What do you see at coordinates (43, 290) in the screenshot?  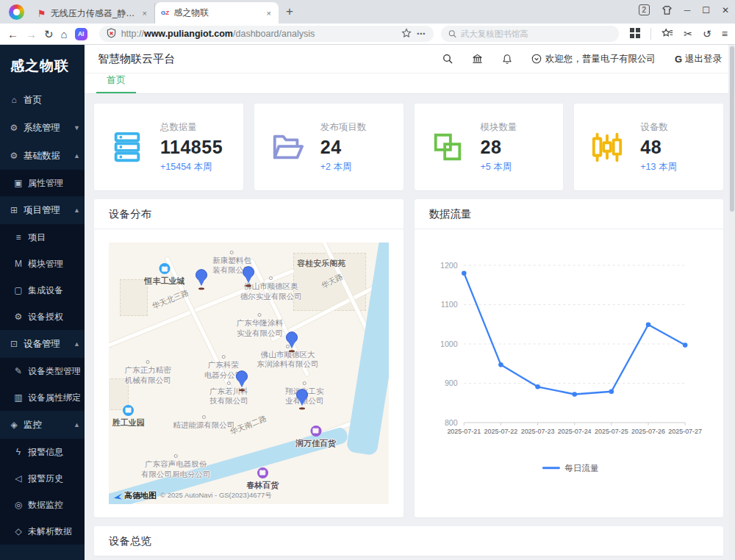 I see `sidebar-item-7: ▢集成设备` at bounding box center [43, 290].